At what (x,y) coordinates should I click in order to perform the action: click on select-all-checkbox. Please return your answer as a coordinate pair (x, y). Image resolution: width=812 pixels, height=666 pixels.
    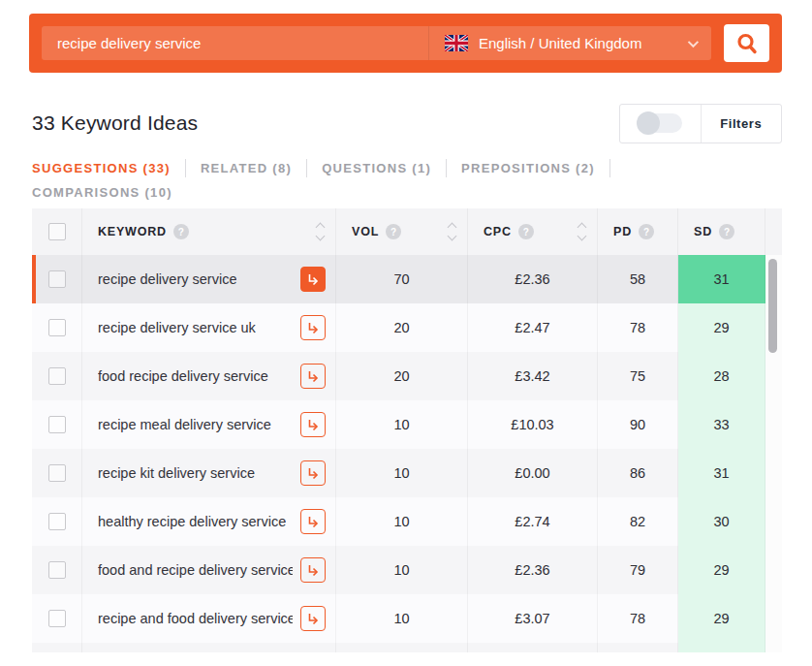
    Looking at the image, I should click on (57, 232).